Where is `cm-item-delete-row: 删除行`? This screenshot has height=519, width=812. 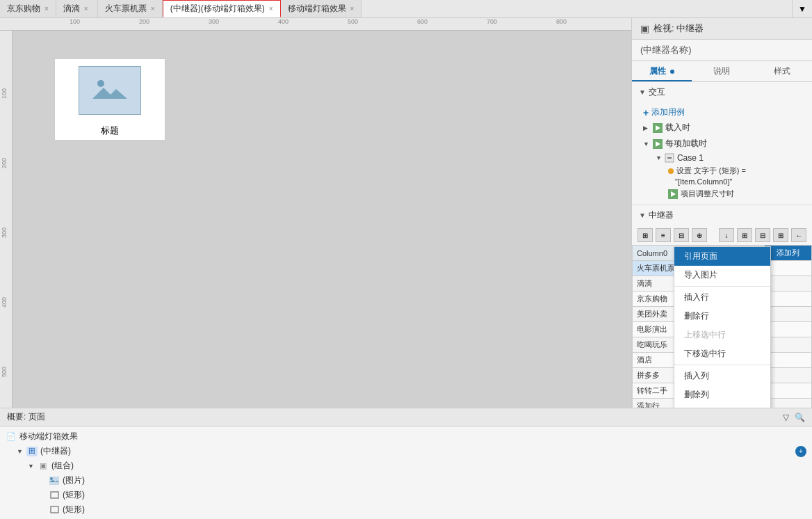 cm-item-delete-row: 删除行 is located at coordinates (722, 316).